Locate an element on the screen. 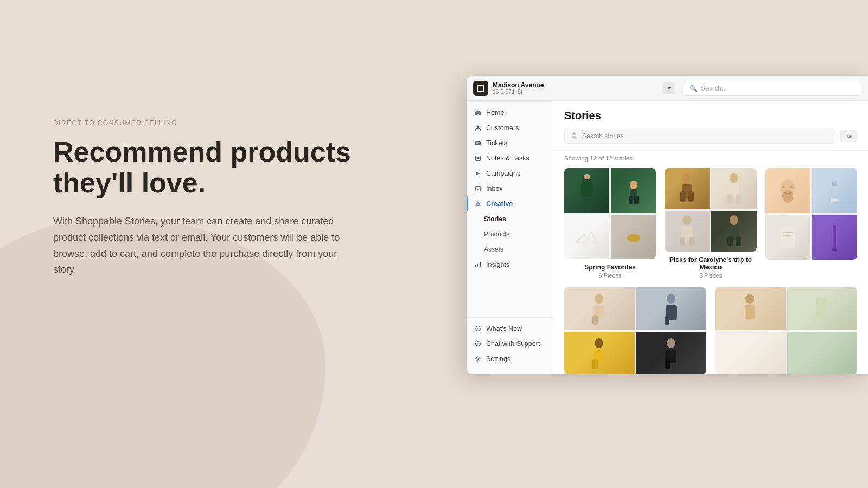 The image size is (868, 488). story-img-3b is located at coordinates (834, 191).